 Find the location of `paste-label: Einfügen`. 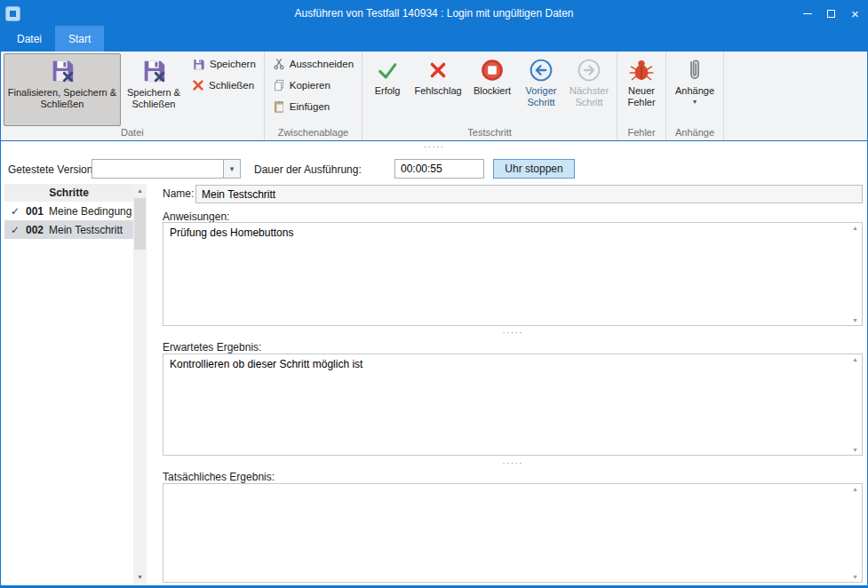

paste-label: Einfügen is located at coordinates (309, 107).